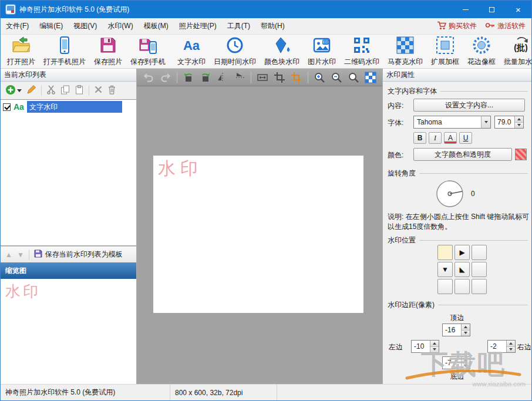  What do you see at coordinates (297, 77) in the screenshot?
I see `auto-crop-button` at bounding box center [297, 77].